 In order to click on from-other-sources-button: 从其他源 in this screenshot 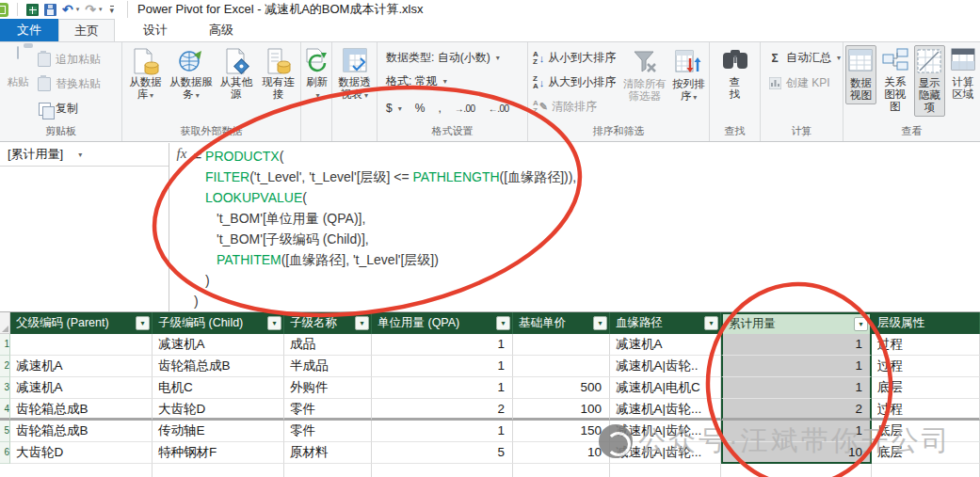, I will do `click(235, 73)`.